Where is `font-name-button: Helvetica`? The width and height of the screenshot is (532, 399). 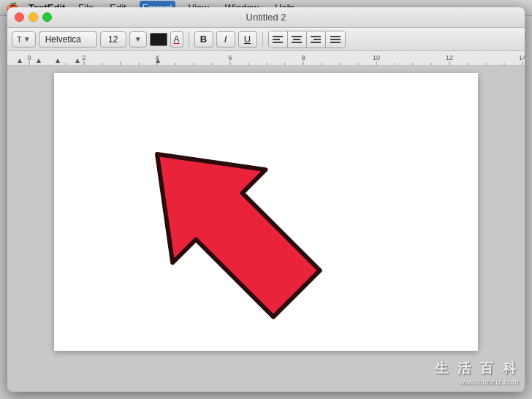
font-name-button: Helvetica is located at coordinates (68, 39).